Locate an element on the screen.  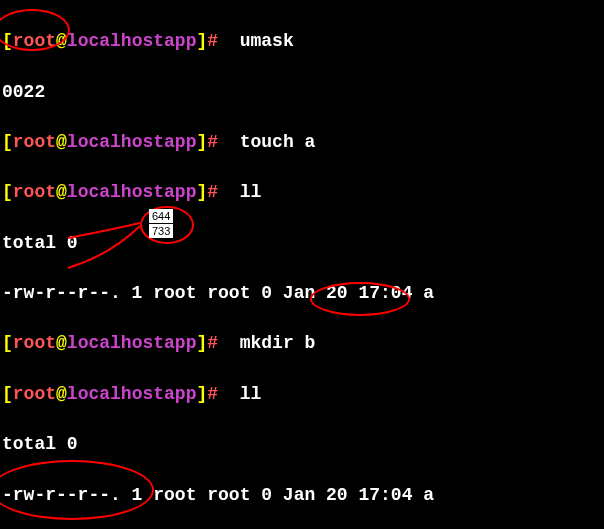
term-line: 0022 is located at coordinates (302, 92).